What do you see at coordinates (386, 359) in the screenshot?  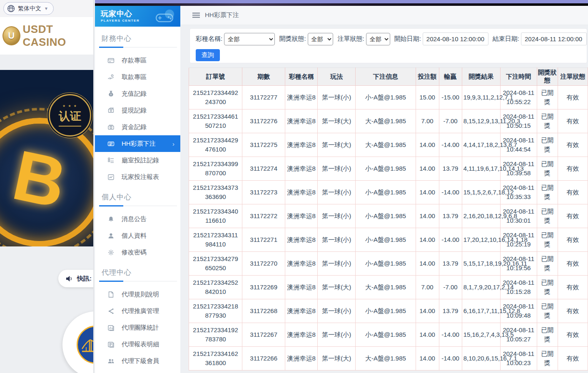 I see `table-cell: 大-A盤@1.985` at bounding box center [386, 359].